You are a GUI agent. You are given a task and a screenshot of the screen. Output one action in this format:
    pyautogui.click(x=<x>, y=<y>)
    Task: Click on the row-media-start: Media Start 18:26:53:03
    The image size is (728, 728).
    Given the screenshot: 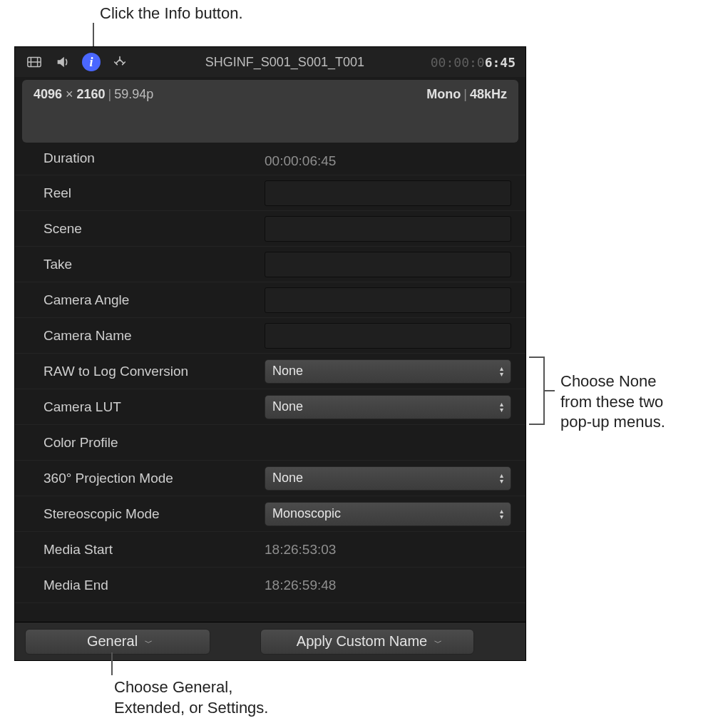 What is the action you would take?
    pyautogui.click(x=270, y=550)
    